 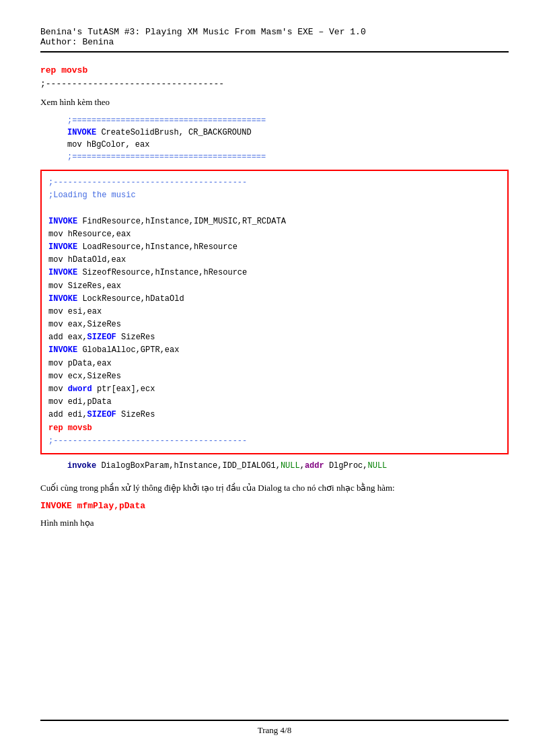 I want to click on rb-invoke2: INVOKE LoadResource,hInstance,hResource, so click(x=274, y=248).